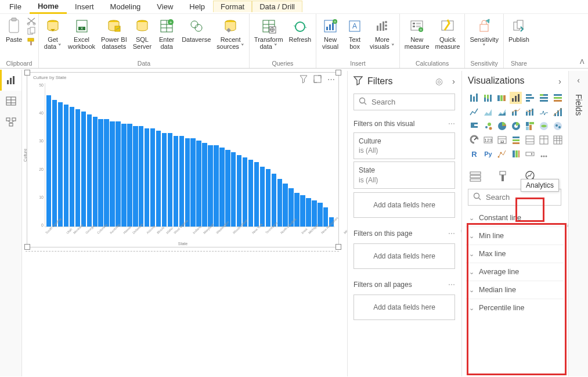 The width and height of the screenshot is (588, 377). I want to click on report-view-button, so click(10, 80).